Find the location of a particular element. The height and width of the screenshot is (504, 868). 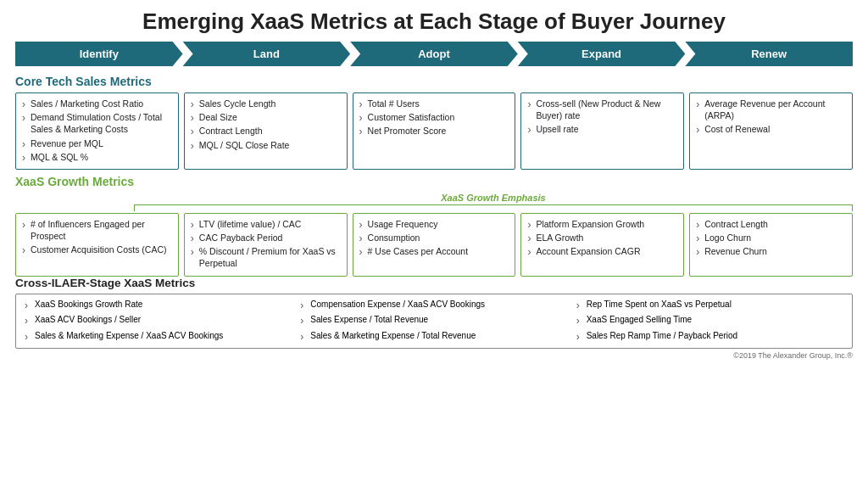

list-item: Average Revenue per Account (ARPA) is located at coordinates (771, 109).